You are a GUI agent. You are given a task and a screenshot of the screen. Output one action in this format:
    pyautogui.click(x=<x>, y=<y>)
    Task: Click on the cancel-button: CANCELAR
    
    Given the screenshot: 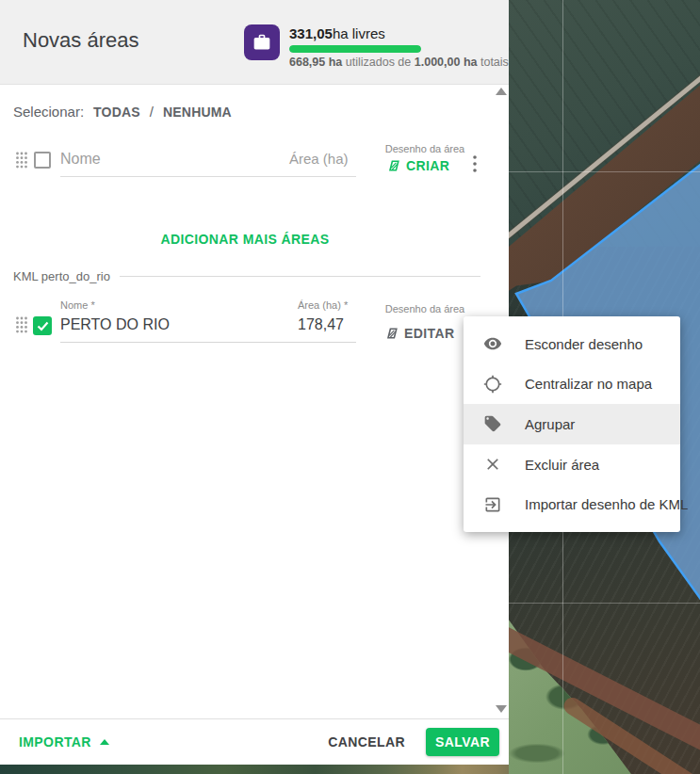 What is the action you would take?
    pyautogui.click(x=366, y=742)
    